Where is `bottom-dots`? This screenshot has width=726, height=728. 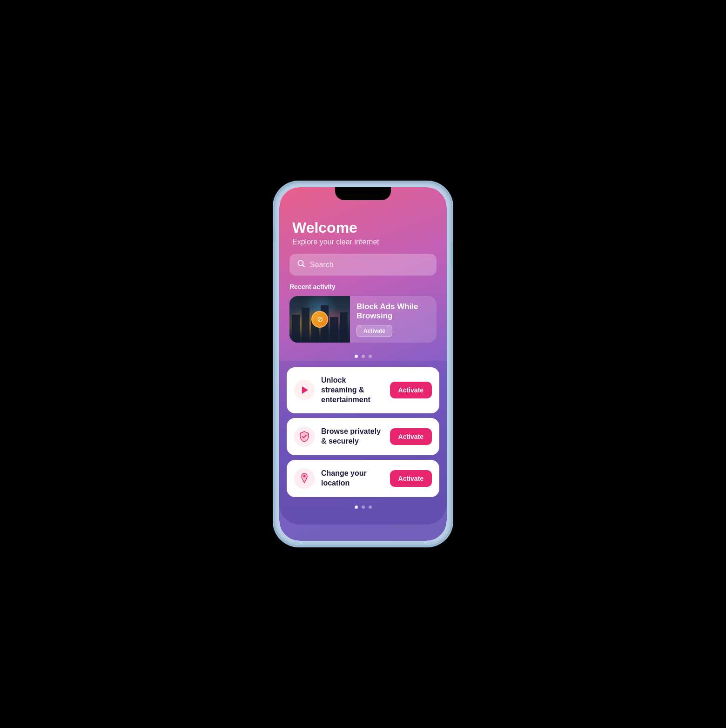
bottom-dots is located at coordinates (363, 508).